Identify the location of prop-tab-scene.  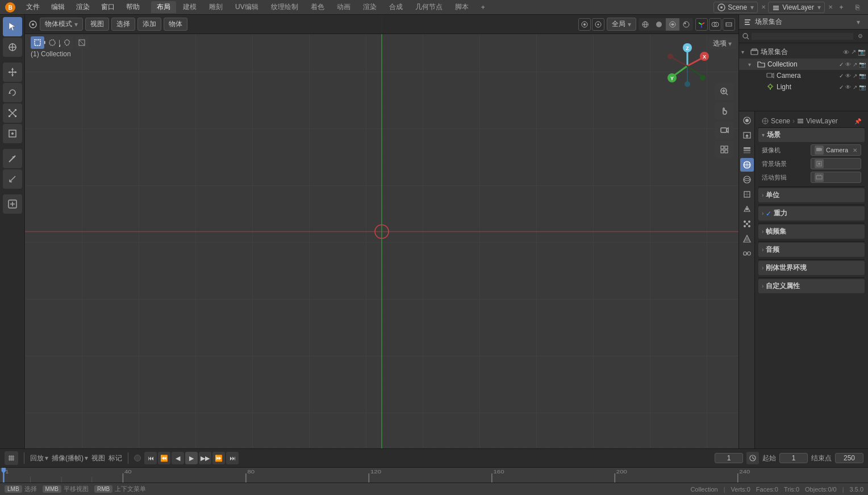
(747, 165).